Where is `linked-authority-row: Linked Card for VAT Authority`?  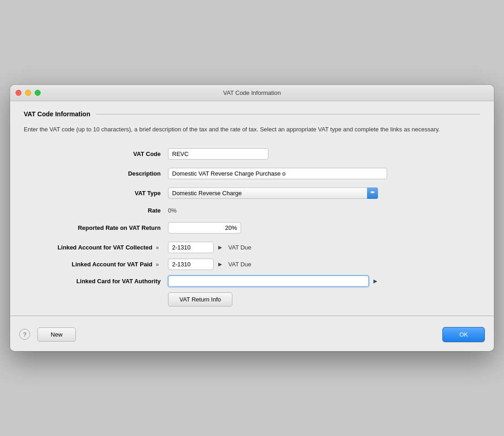 linked-authority-row: Linked Card for VAT Authority is located at coordinates (252, 281).